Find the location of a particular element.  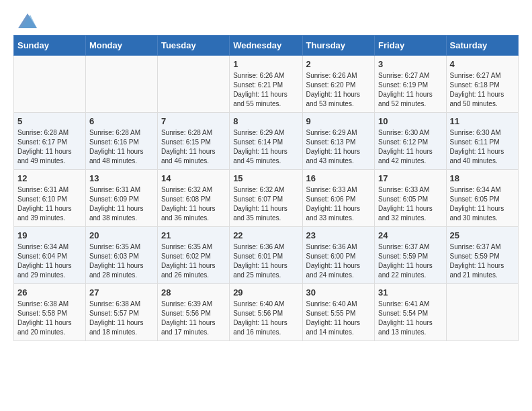

day-info: Sunrise: 6:31 AMSunset: 6:09 PMDaylight:… is located at coordinates (122, 204).